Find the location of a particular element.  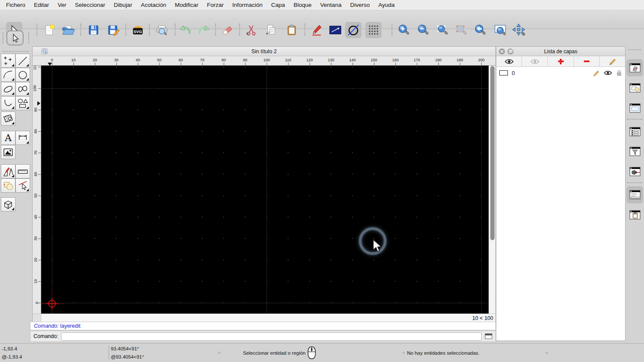

toggle-entity-list-button is located at coordinates (635, 132).